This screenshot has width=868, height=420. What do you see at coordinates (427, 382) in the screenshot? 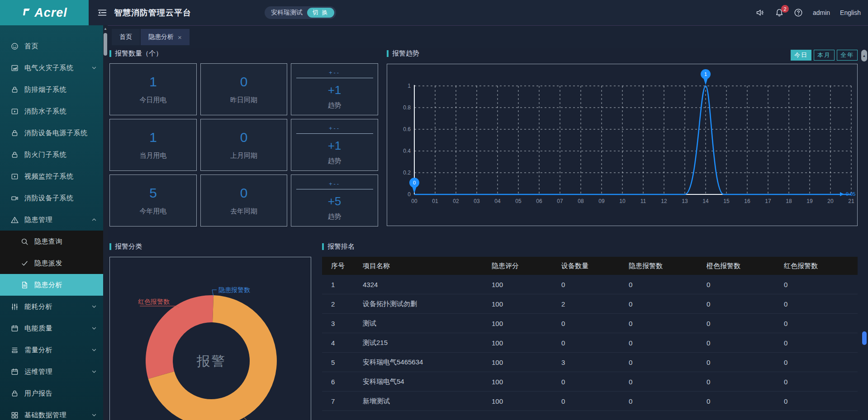
I see `table-cell: 安科瑞电气54` at bounding box center [427, 382].